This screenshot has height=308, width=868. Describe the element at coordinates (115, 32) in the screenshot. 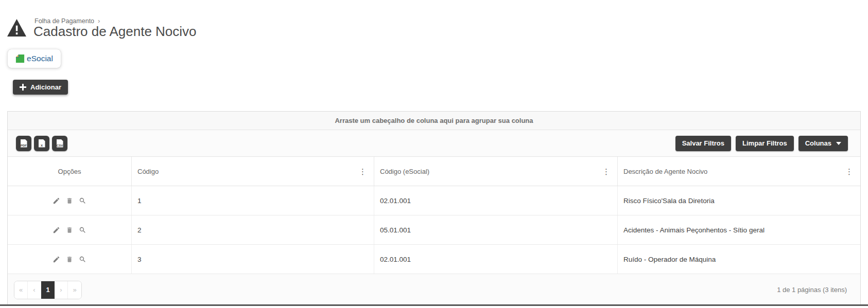

I see `page-title: Cadastro de Agente Nocivo` at that location.